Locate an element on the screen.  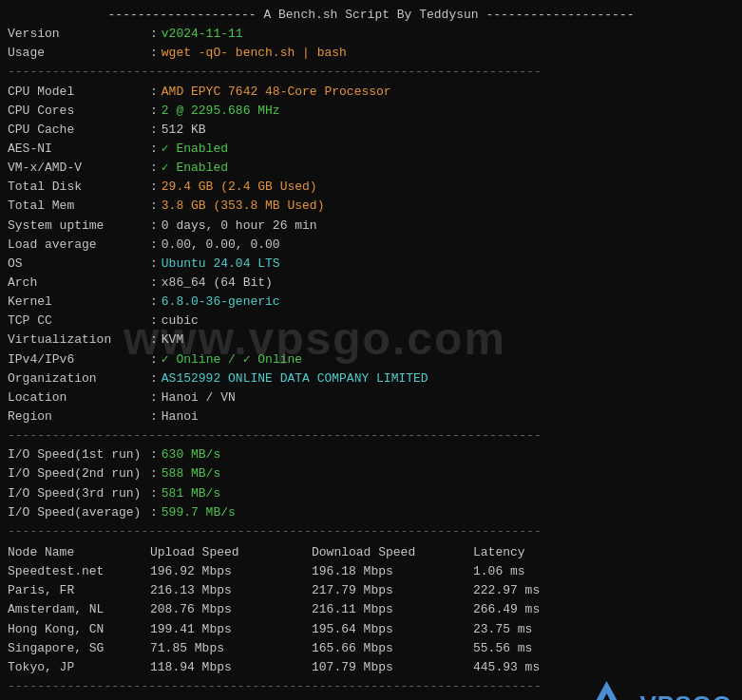
region-value: Hanoi is located at coordinates (181, 417).